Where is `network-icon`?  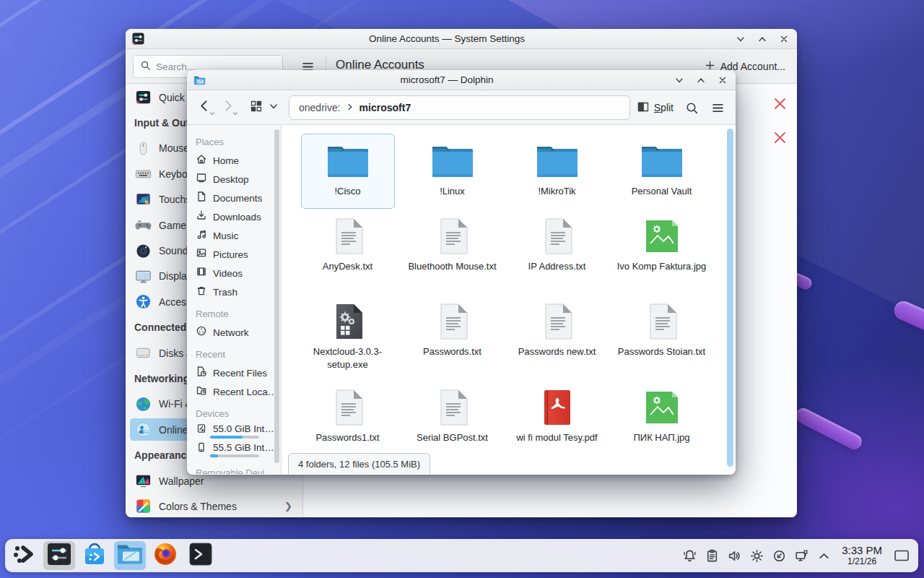 network-icon is located at coordinates (201, 332).